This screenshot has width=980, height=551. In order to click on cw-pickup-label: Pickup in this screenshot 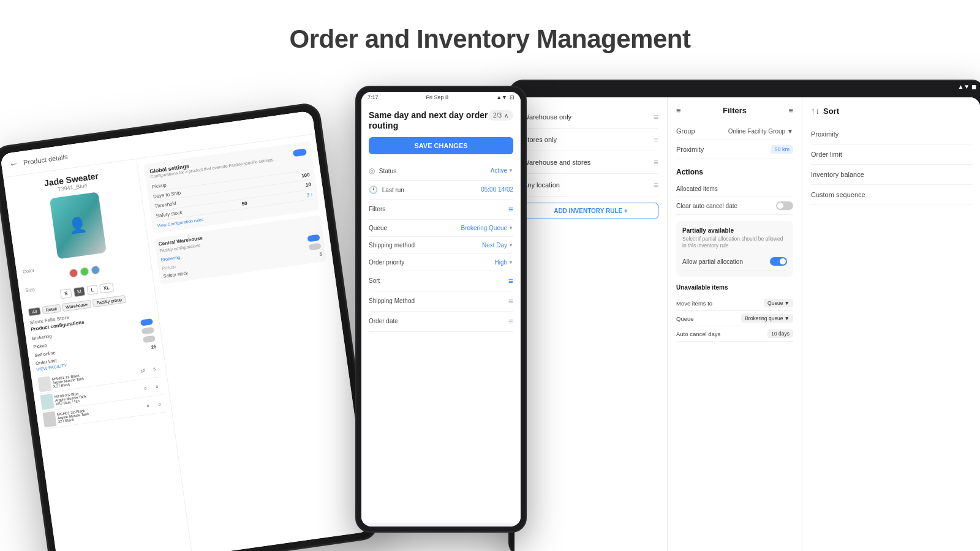, I will do `click(169, 267)`.